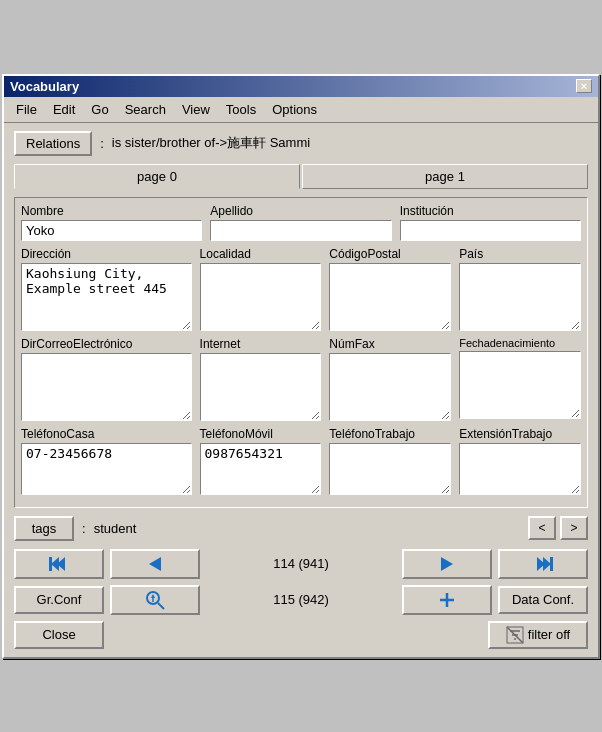  Describe the element at coordinates (520, 289) in the screenshot. I see `pais-group: País` at that location.